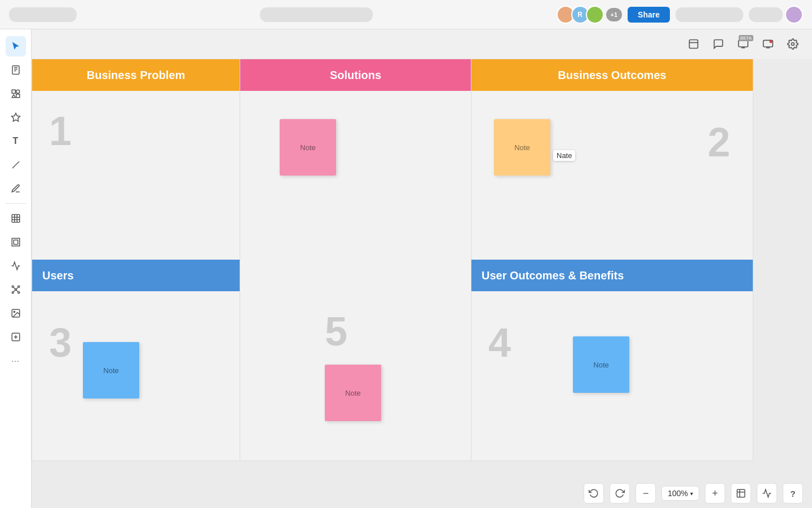 This screenshot has width=812, height=508. What do you see at coordinates (564, 156) in the screenshot?
I see `nate-label: Nate` at bounding box center [564, 156].